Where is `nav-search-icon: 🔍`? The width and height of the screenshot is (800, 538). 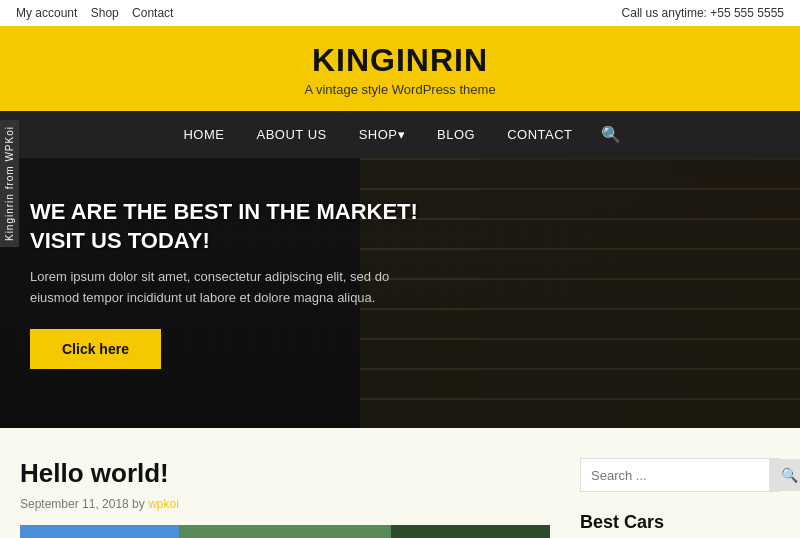 nav-search-icon: 🔍 is located at coordinates (611, 134).